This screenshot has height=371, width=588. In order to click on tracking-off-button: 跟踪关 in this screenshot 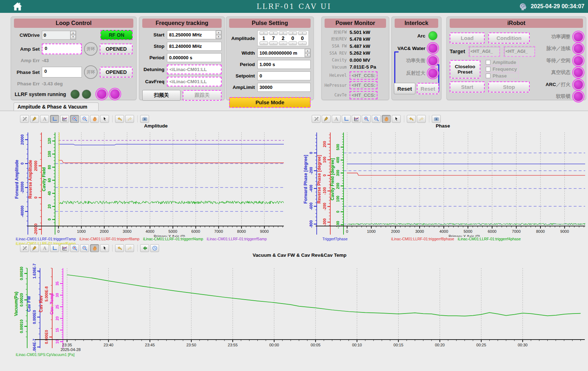, I will do `click(202, 95)`.